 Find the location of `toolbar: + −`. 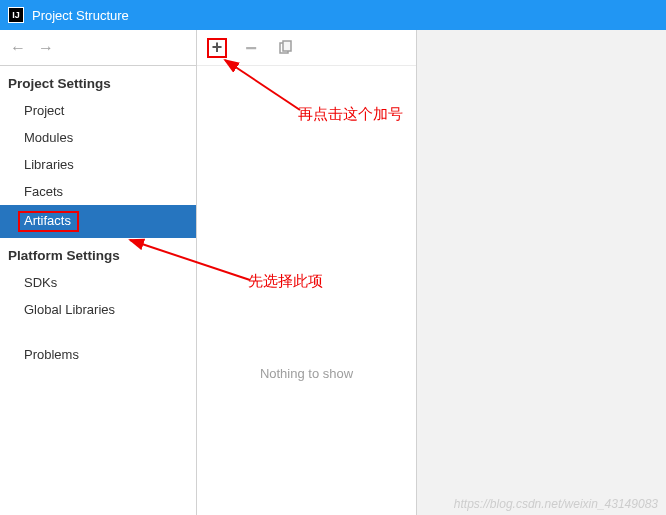

toolbar: + − is located at coordinates (306, 48).